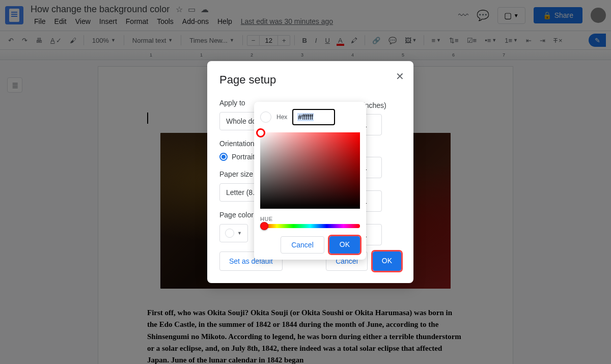 The height and width of the screenshot is (364, 611). I want to click on saturation-value-picker, so click(310, 171).